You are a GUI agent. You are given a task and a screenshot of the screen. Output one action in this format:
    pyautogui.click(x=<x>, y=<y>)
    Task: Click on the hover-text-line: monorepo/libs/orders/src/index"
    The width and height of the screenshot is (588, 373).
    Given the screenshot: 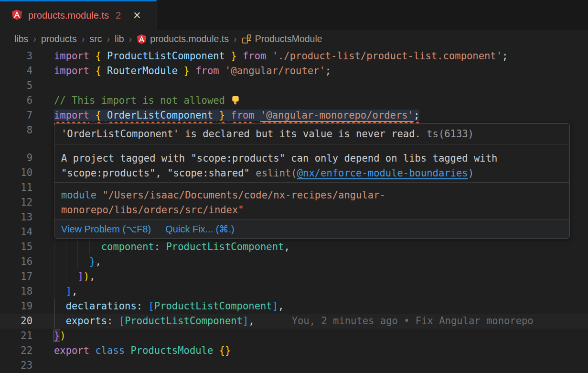 What is the action you would take?
    pyautogui.click(x=312, y=210)
    